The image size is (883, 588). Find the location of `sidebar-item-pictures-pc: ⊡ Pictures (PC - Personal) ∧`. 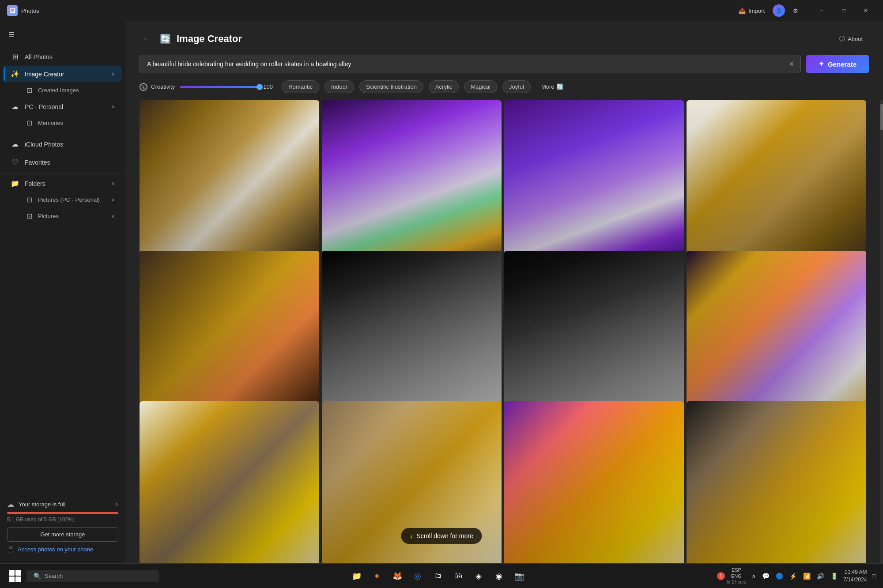

sidebar-item-pictures-pc: ⊡ Pictures (PC - Personal) ∧ is located at coordinates (63, 200).